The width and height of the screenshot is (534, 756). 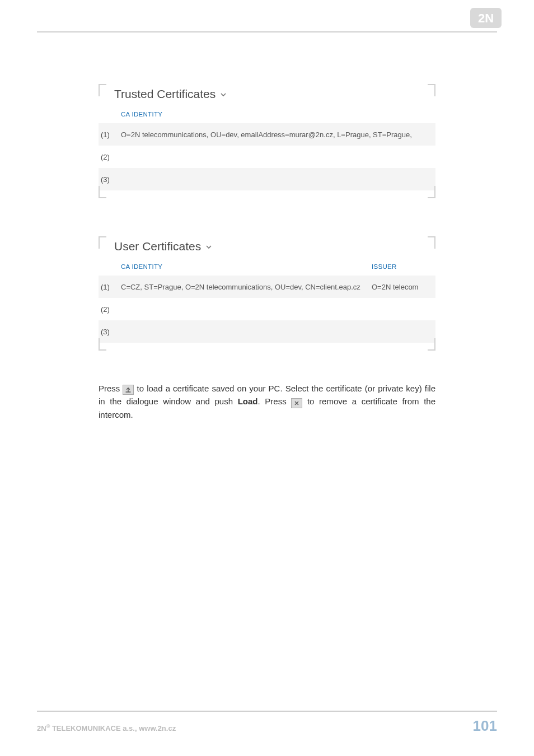 I want to click on row-ca-identity: C=CZ, ST=Prague, O=2N telecommunications…, so click(x=243, y=287).